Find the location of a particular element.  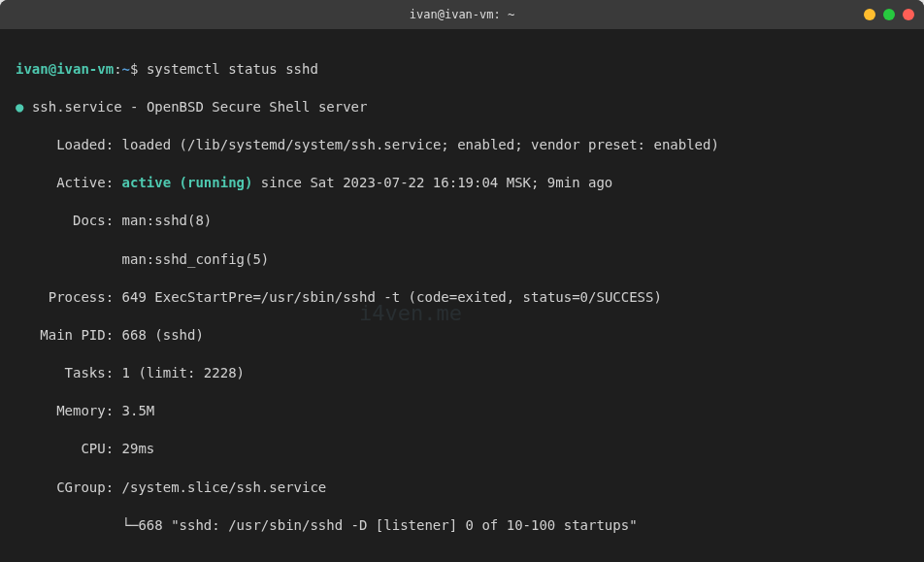

output-line: Main PID: 668 (sshd) is located at coordinates (462, 336).